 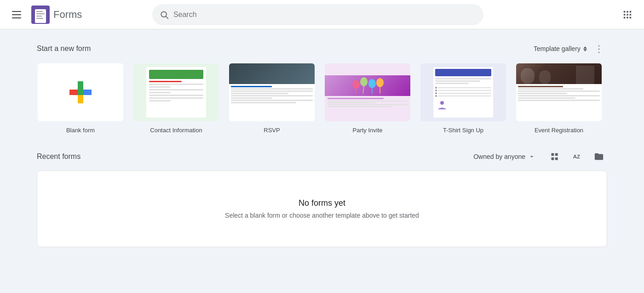 I want to click on rsvp-label: RSVP, so click(x=271, y=130).